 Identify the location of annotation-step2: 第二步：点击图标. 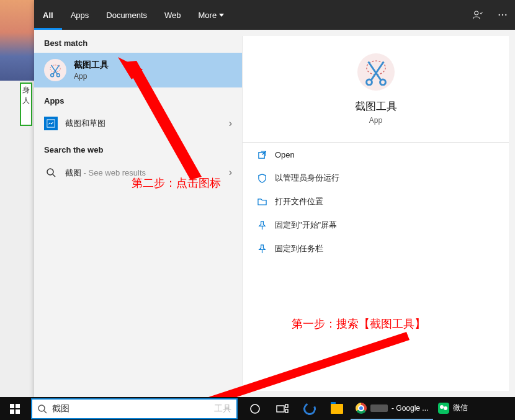
(176, 183).